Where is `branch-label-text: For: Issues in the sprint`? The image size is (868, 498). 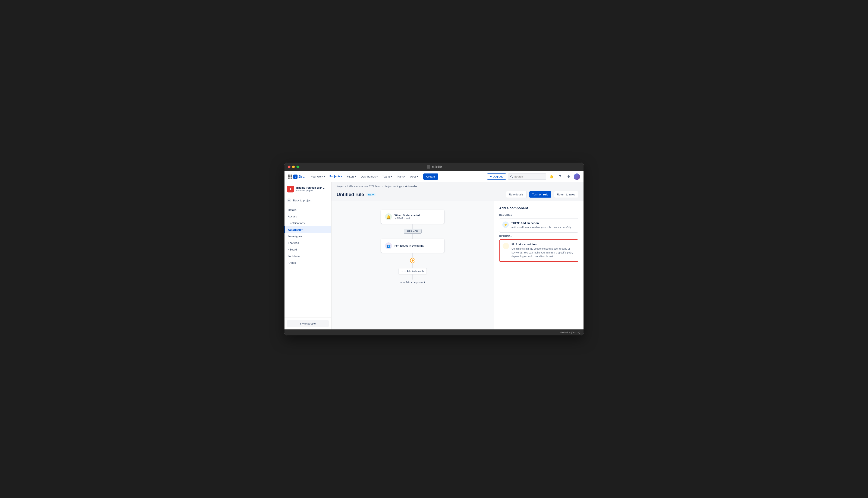 branch-label-text: For: Issues in the sprint is located at coordinates (409, 246).